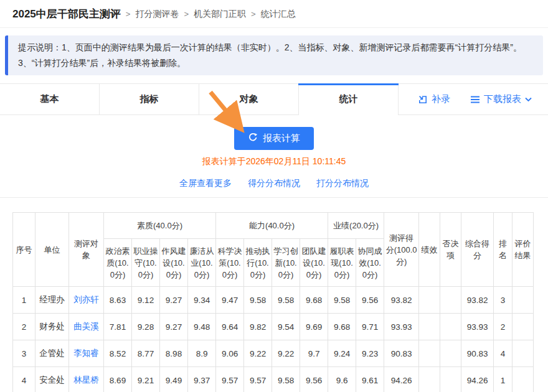  What do you see at coordinates (342, 184) in the screenshot?
I see `link-rating-distribution: 打分分布情况` at bounding box center [342, 184].